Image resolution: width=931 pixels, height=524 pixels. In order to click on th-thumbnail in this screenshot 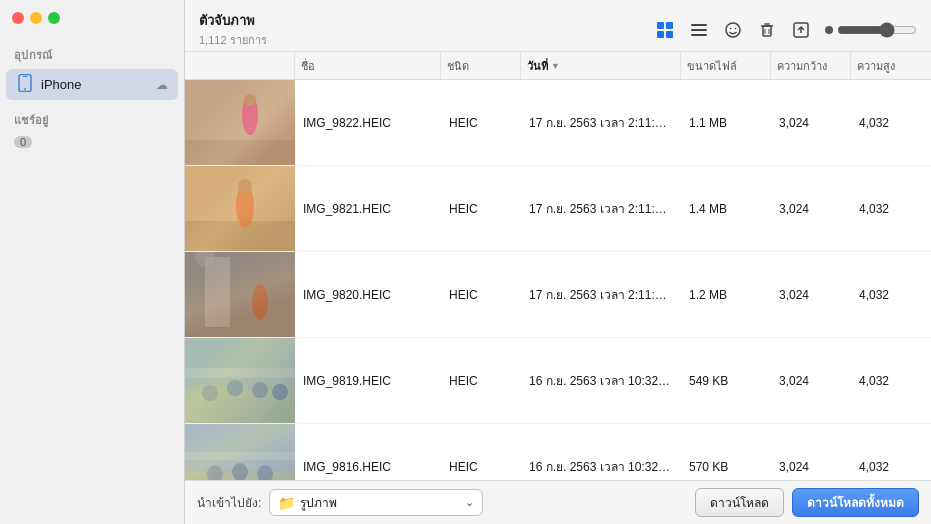, I will do `click(240, 66)`.